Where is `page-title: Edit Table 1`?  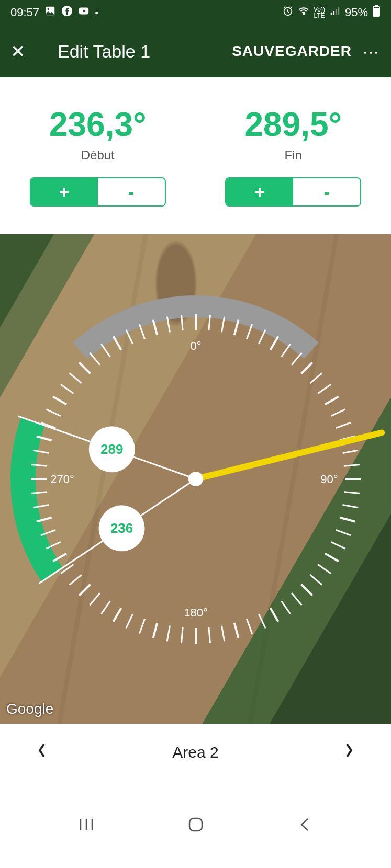
page-title: Edit Table 1 is located at coordinates (104, 51).